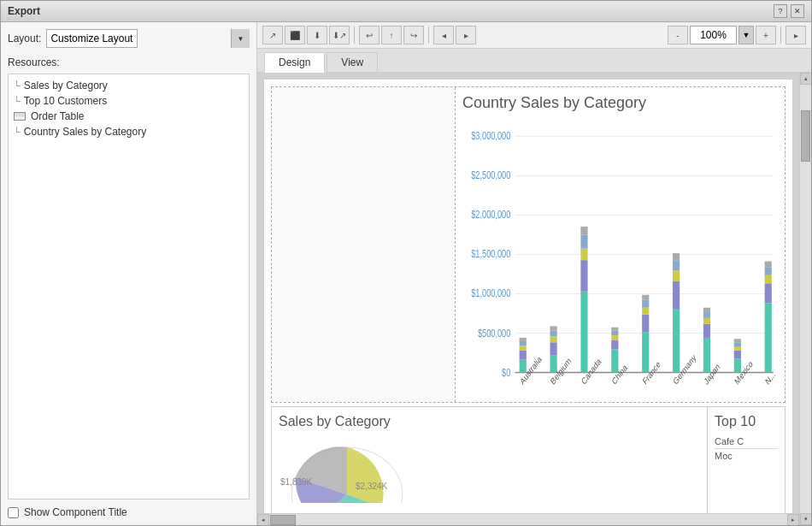  I want to click on tab-view: View, so click(352, 62).